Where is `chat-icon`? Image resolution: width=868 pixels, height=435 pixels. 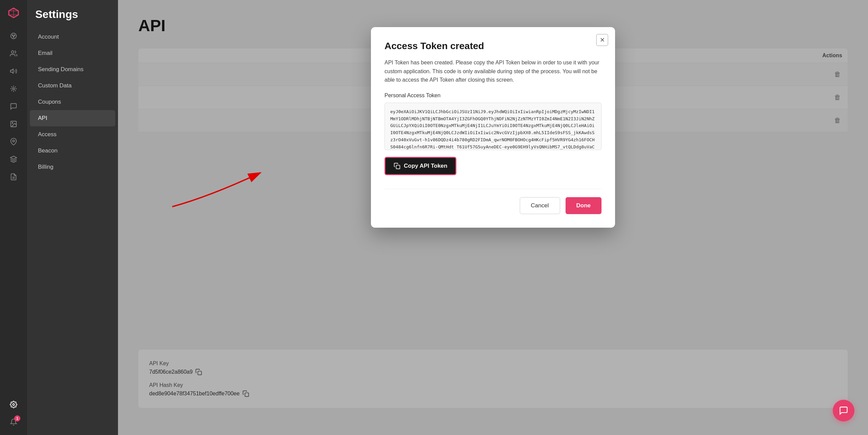 chat-icon is located at coordinates (14, 106).